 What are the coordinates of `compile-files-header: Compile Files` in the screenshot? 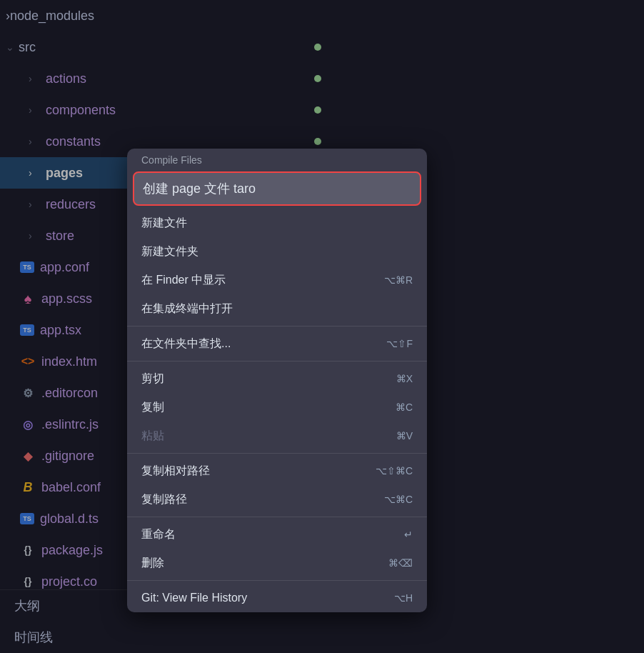 It's located at (277, 159).